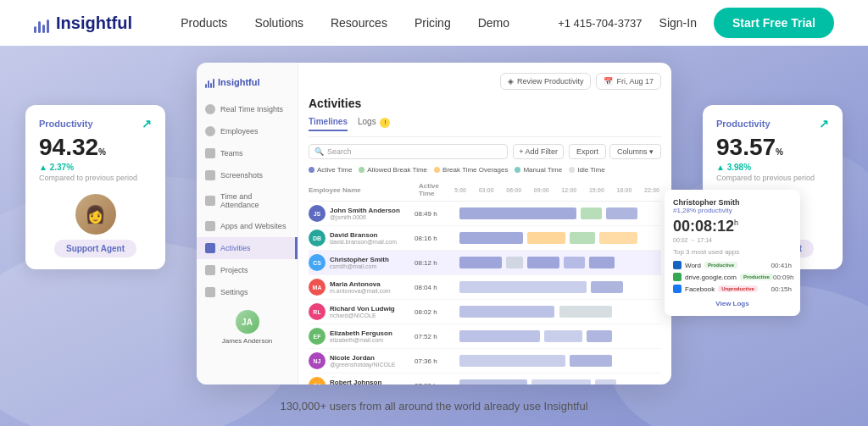 This screenshot has width=868, height=426. What do you see at coordinates (248, 322) in the screenshot?
I see `sidebar-user-avatar: JA` at bounding box center [248, 322].